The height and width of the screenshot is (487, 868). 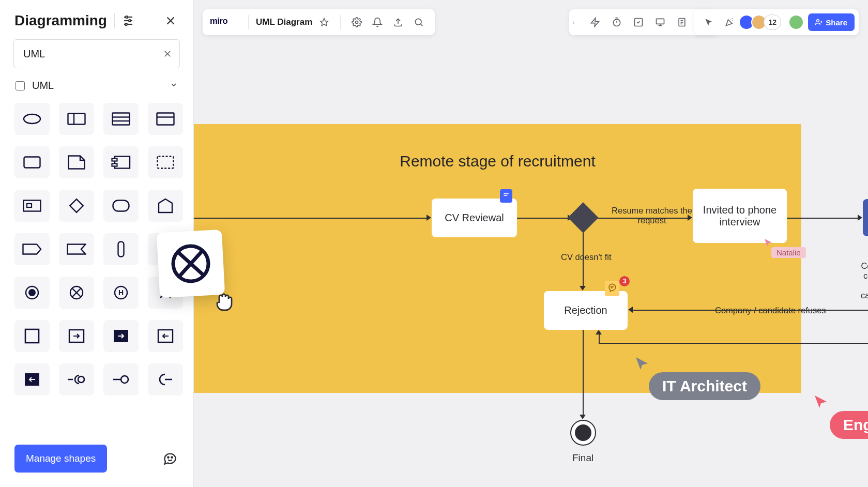 What do you see at coordinates (191, 264) in the screenshot?
I see `drag-preview-flow-final` at bounding box center [191, 264].